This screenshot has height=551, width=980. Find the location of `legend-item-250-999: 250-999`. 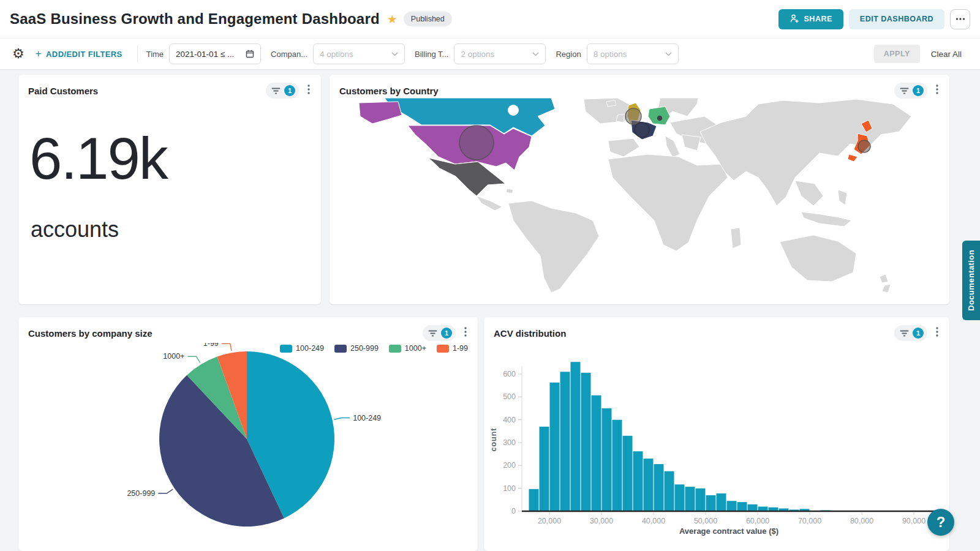

legend-item-250-999: 250-999 is located at coordinates (356, 348).